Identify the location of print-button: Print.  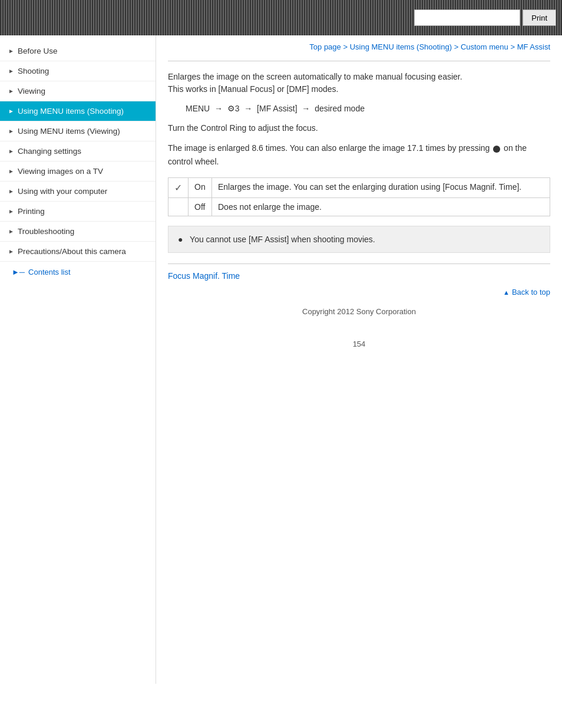
(540, 18).